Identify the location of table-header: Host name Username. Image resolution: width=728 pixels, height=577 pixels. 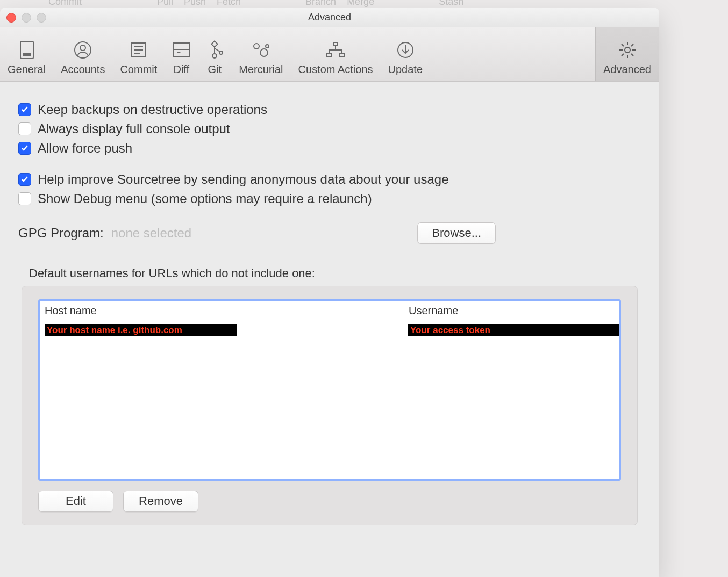
(330, 312).